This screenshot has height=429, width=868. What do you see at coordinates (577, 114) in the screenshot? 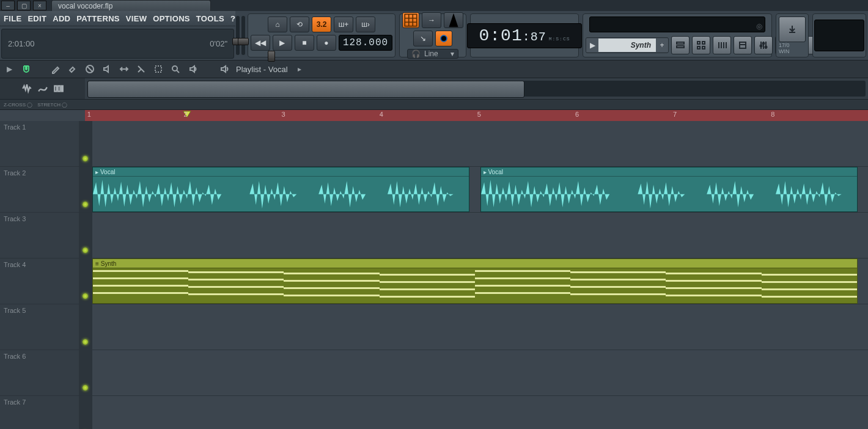
I see `bar-number: 6` at bounding box center [577, 114].